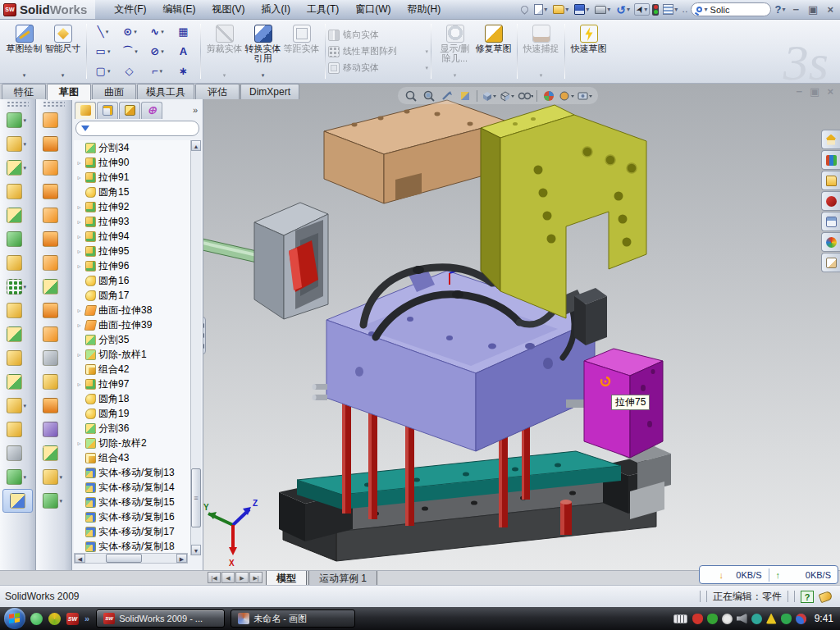  What do you see at coordinates (732, 10) in the screenshot?
I see `search-input` at bounding box center [732, 10].